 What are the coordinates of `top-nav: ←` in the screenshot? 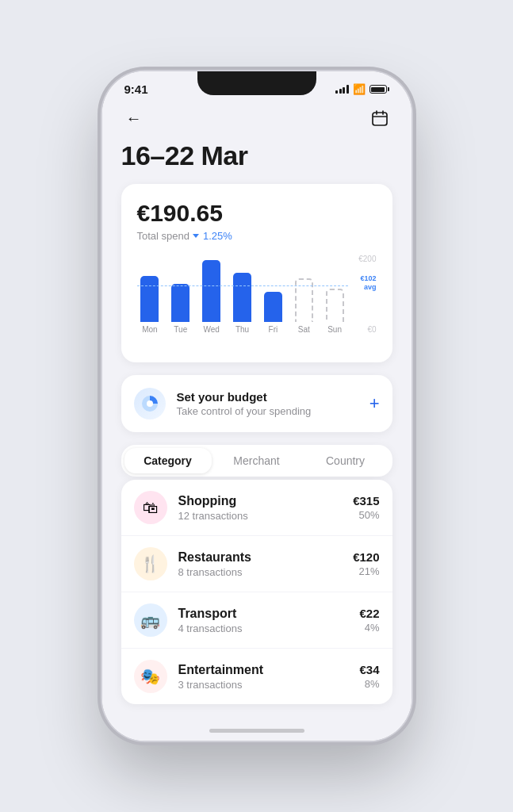 It's located at (257, 120).